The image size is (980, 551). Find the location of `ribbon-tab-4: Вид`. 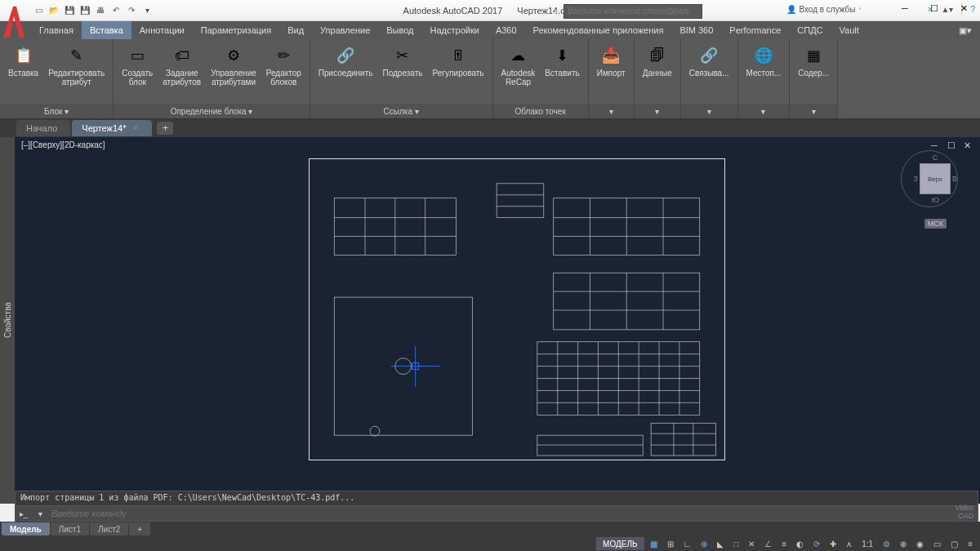

ribbon-tab-4: Вид is located at coordinates (296, 30).